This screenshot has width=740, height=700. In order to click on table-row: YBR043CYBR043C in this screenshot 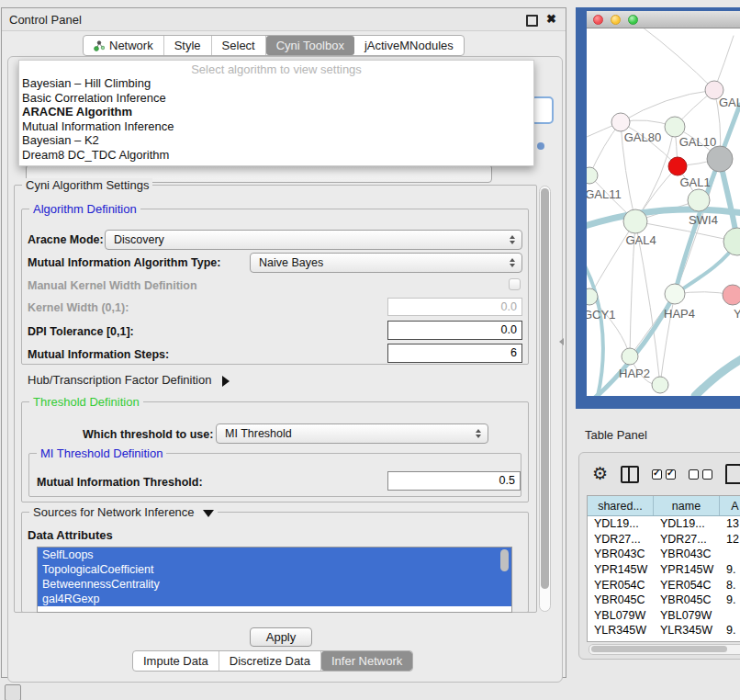, I will do `click(664, 555)`.